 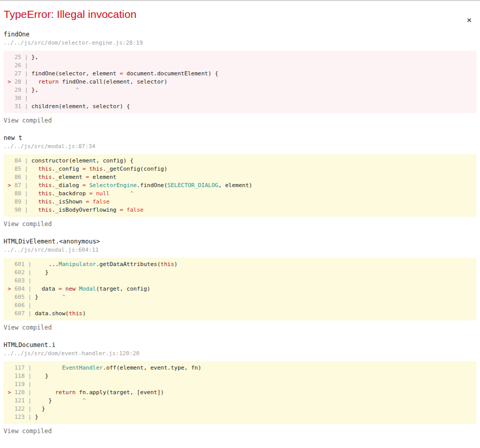 I want to click on stack-frame-function: new t, so click(x=240, y=138).